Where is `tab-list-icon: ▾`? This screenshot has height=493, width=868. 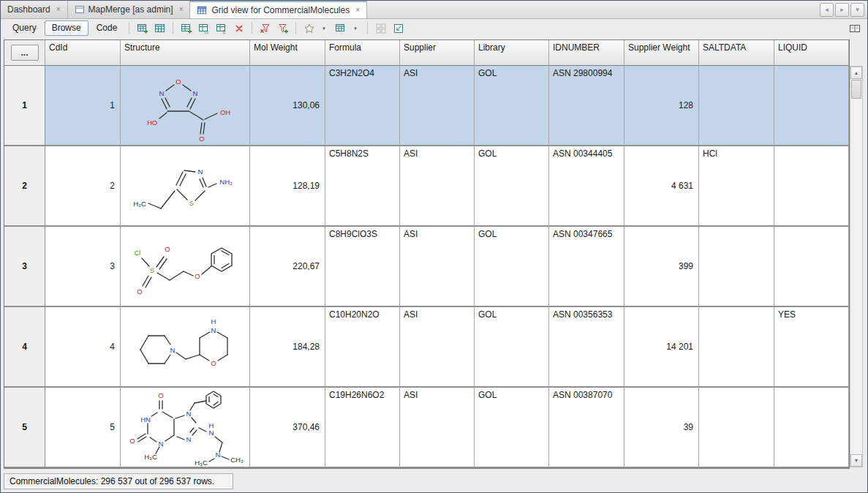
tab-list-icon: ▾ is located at coordinates (857, 10).